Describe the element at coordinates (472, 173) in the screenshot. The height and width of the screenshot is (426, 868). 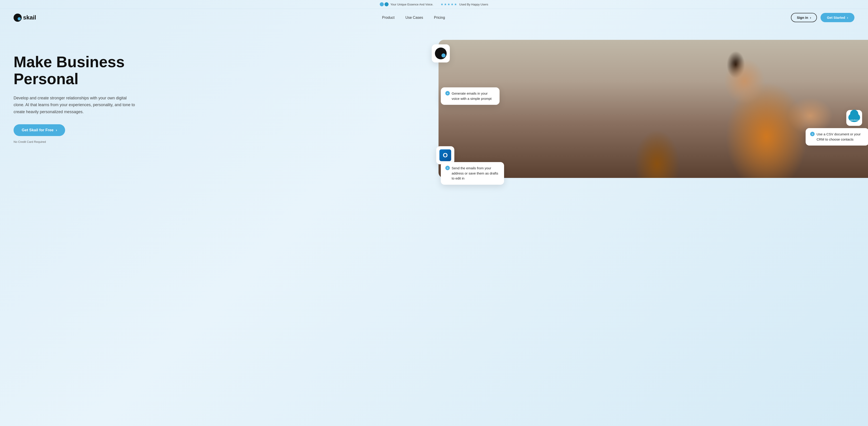
I see `card-send-emails: + Send the emails from your address or s…` at that location.